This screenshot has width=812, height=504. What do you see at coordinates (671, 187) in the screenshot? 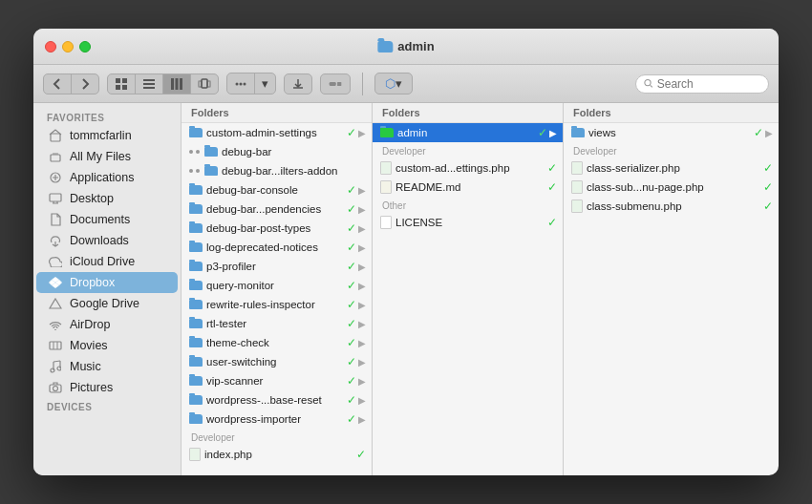
I see `list-item: class-sub...nu-page.php ✓` at bounding box center [671, 187].